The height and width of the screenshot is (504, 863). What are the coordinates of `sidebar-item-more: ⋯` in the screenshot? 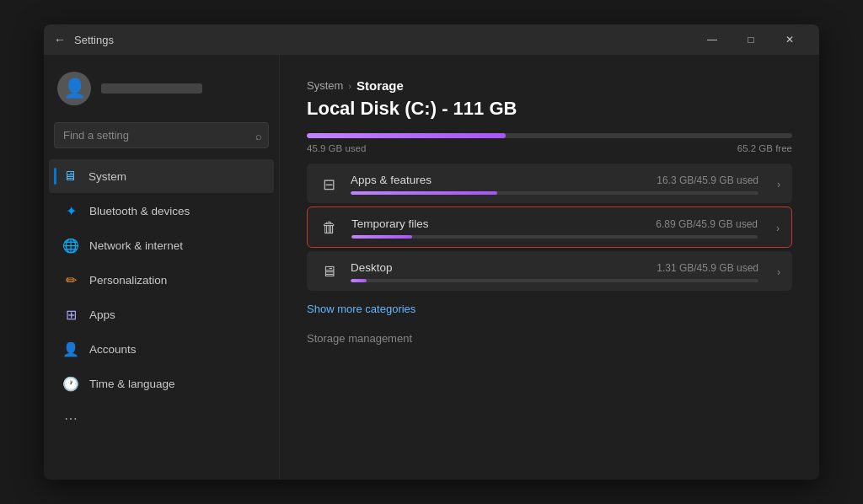 It's located at (162, 418).